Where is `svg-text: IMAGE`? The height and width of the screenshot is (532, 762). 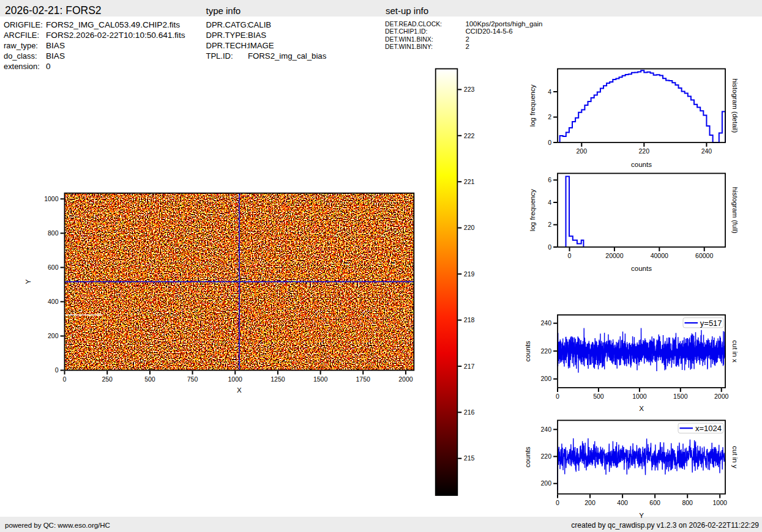
svg-text: IMAGE is located at coordinates (261, 45).